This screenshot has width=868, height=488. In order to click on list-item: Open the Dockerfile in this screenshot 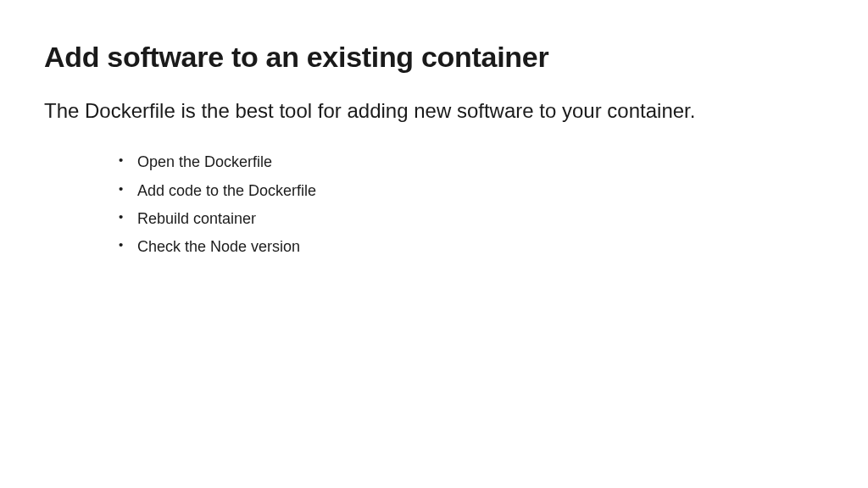, I will do `click(481, 163)`.